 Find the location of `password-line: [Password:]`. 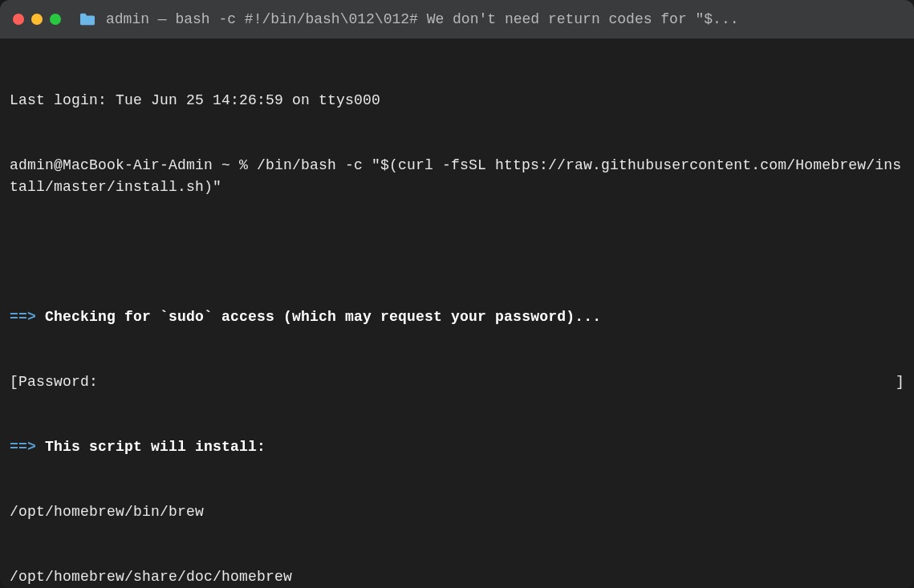

password-line: [Password:] is located at coordinates (457, 382).